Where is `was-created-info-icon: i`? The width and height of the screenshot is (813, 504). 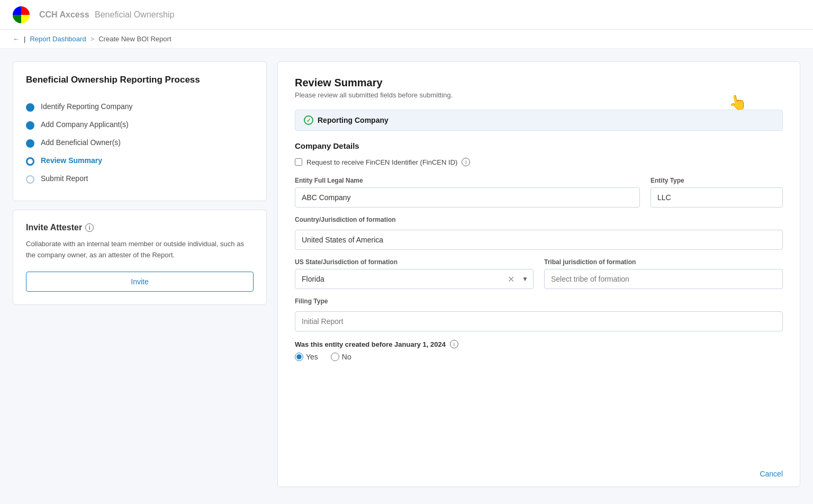 was-created-info-icon: i is located at coordinates (454, 344).